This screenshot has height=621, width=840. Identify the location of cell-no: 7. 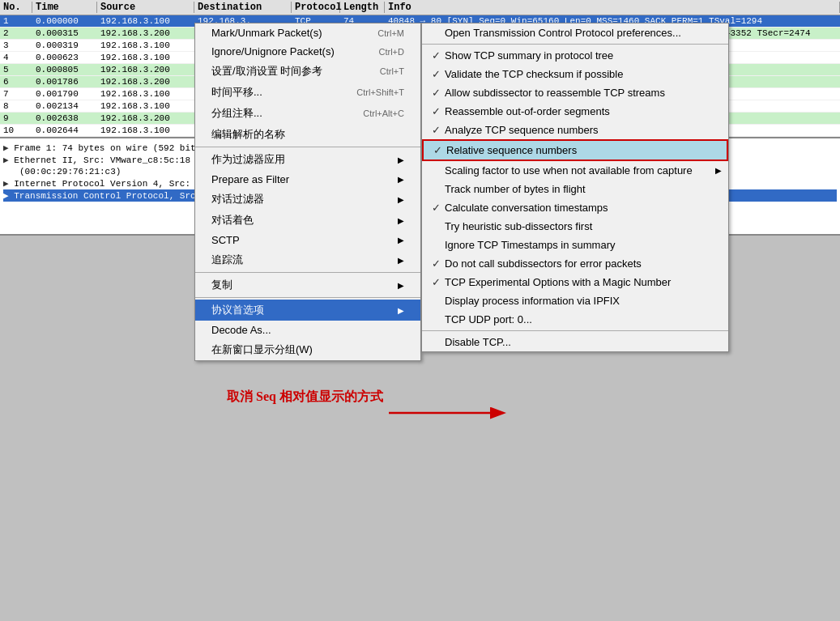
(16, 94).